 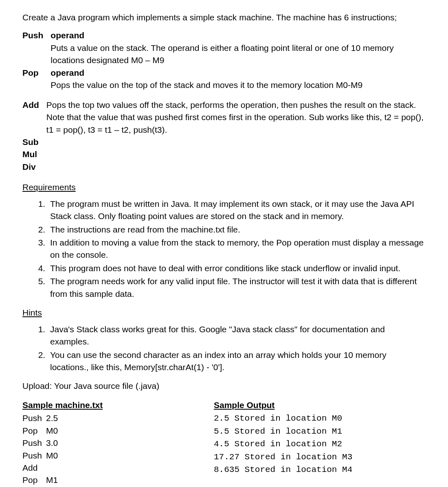 I want to click on list-item: The program must be written in Java. It …, so click(x=237, y=210).